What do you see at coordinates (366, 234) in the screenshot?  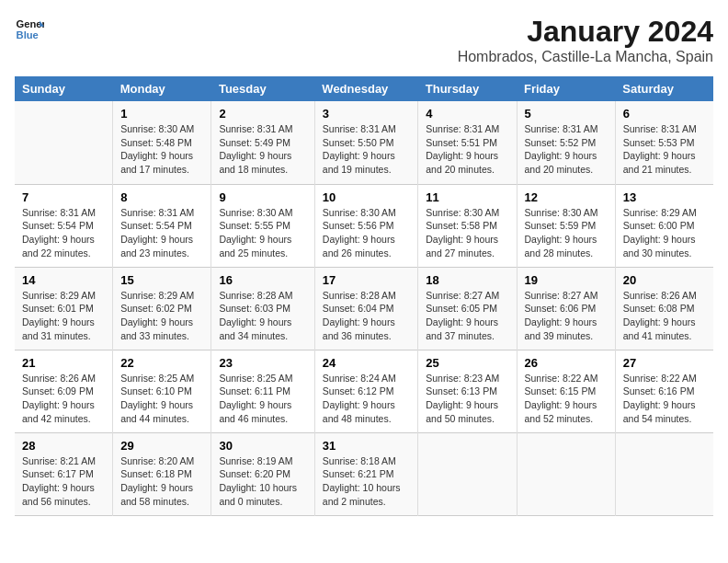 I see `day-info: Sunrise: 8:30 AM Sunset: 5:56 PM Dayligh…` at bounding box center [366, 234].